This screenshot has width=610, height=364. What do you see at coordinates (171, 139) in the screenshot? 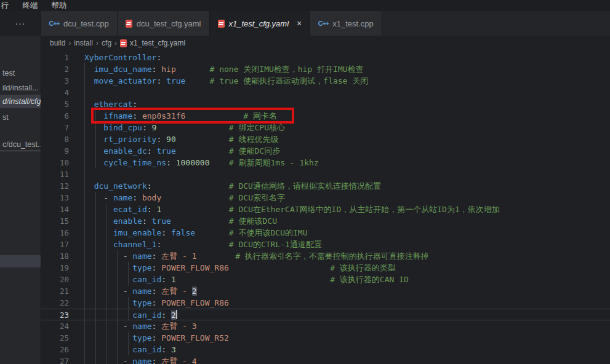
I see `token-num: 90` at bounding box center [171, 139].